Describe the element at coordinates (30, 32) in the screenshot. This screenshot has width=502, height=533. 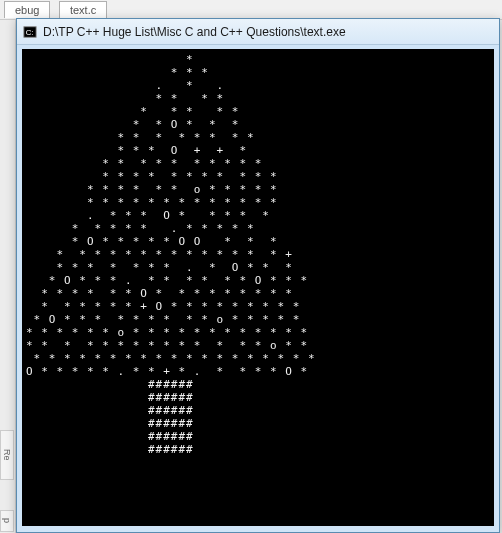
I see `console-icon: C:` at that location.